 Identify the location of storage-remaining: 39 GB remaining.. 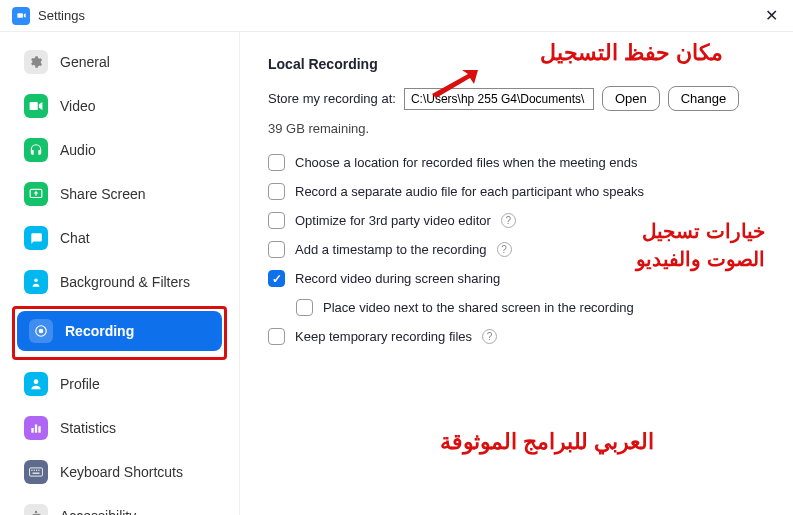
(516, 128).